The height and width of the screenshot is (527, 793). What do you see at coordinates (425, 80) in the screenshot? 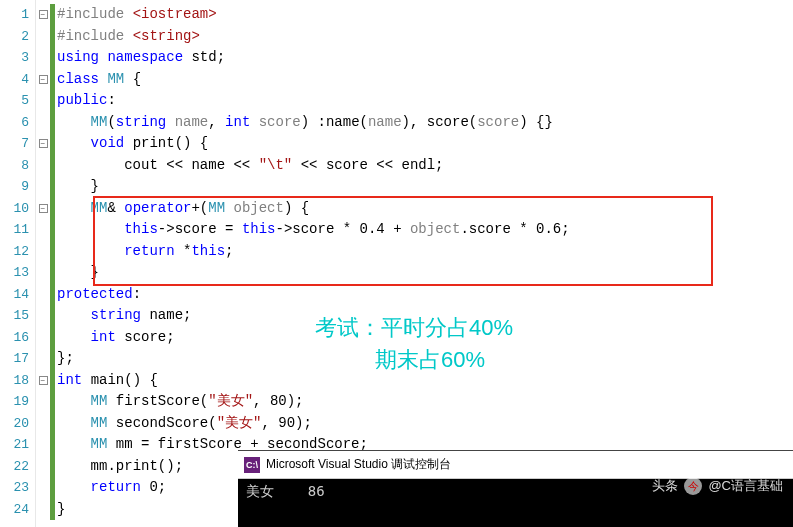
I see `code-line: class MM {` at bounding box center [425, 80].